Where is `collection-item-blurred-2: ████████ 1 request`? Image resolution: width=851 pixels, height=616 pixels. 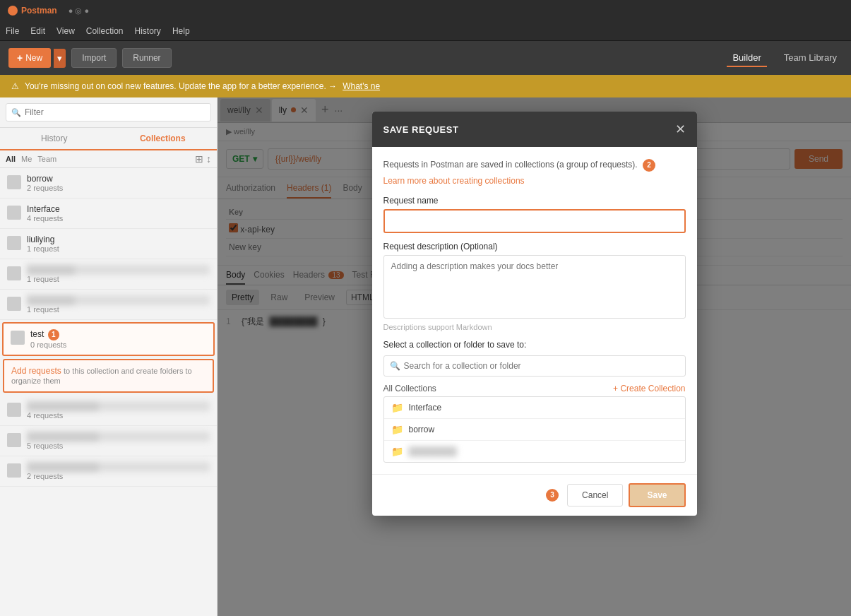
collection-item-blurred-2: ████████ 1 request is located at coordinates (109, 305).